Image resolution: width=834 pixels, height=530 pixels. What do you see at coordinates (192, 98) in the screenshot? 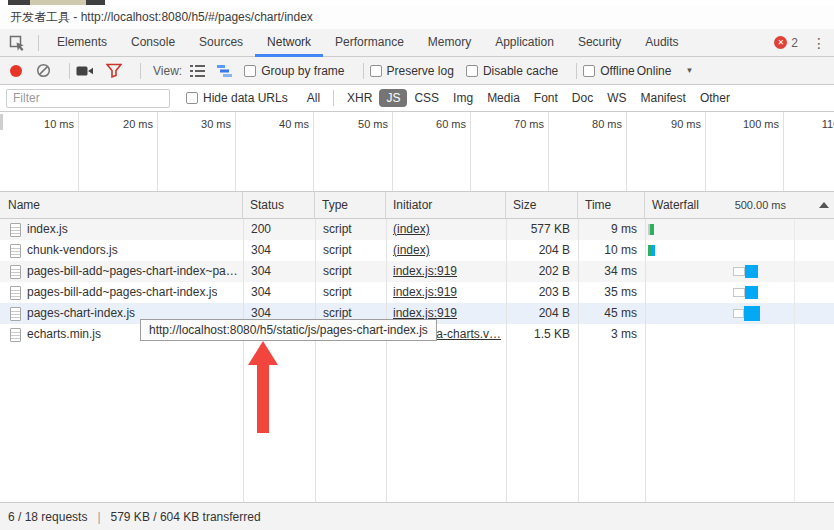
I see `hide-data-urls-checkbox` at bounding box center [192, 98].